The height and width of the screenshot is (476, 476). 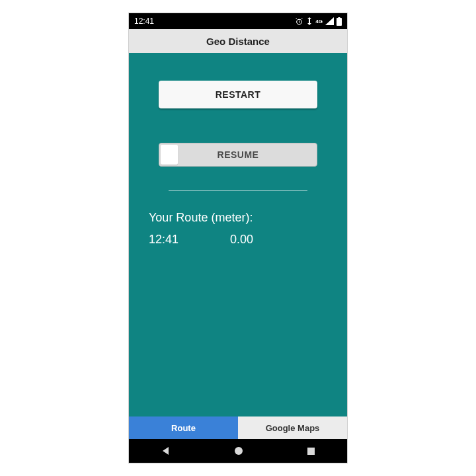 What do you see at coordinates (184, 428) in the screenshot?
I see `tab-route: Route` at bounding box center [184, 428].